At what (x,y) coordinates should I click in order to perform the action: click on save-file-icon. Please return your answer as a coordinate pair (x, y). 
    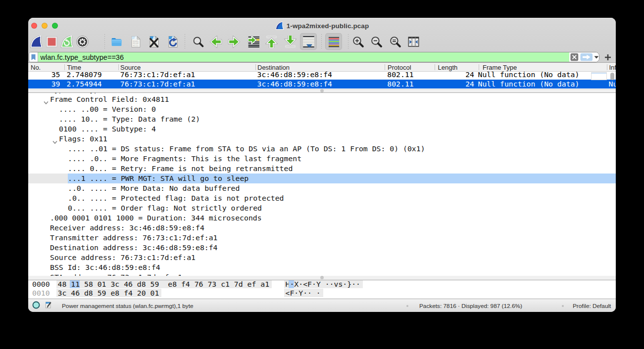
    Looking at the image, I should click on (136, 42).